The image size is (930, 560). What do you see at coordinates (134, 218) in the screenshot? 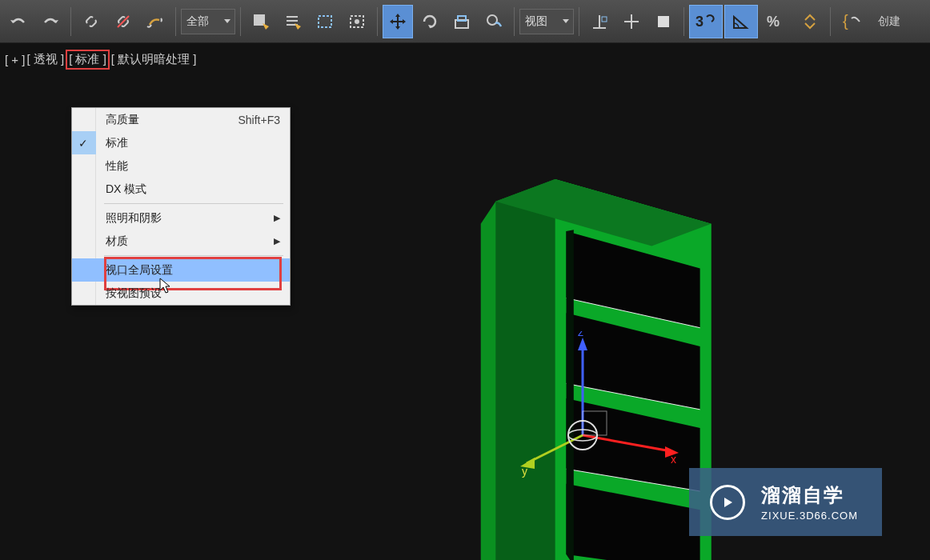
I see `menu-item-label: 照明和阴影` at bounding box center [134, 218].